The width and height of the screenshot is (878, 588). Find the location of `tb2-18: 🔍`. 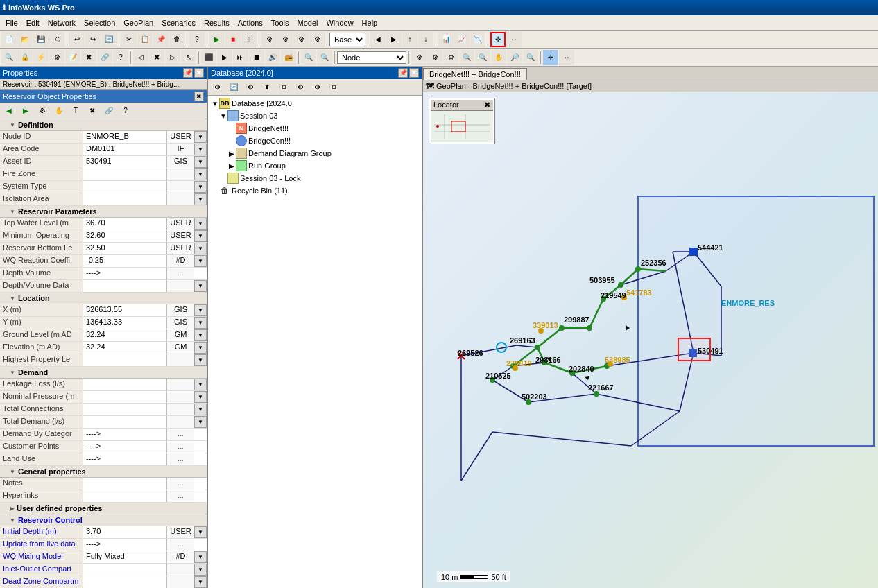

tb2-18: 🔍 is located at coordinates (309, 58).